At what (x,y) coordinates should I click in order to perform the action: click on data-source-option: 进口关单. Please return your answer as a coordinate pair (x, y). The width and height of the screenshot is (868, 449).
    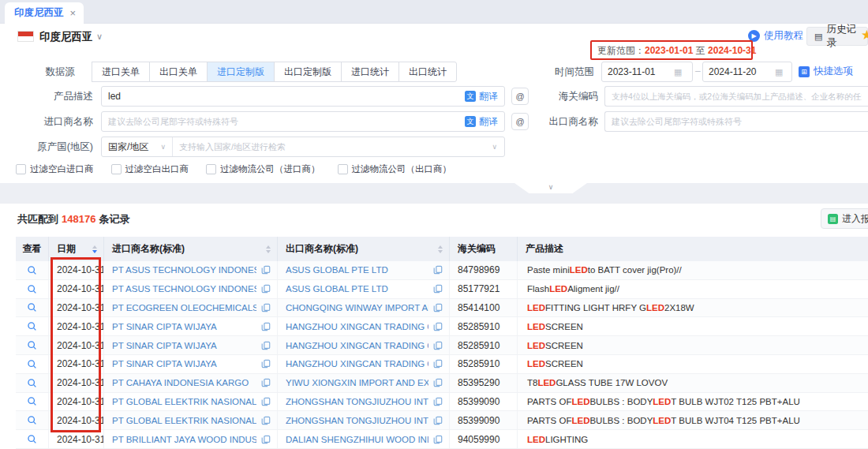
    Looking at the image, I should click on (121, 72).